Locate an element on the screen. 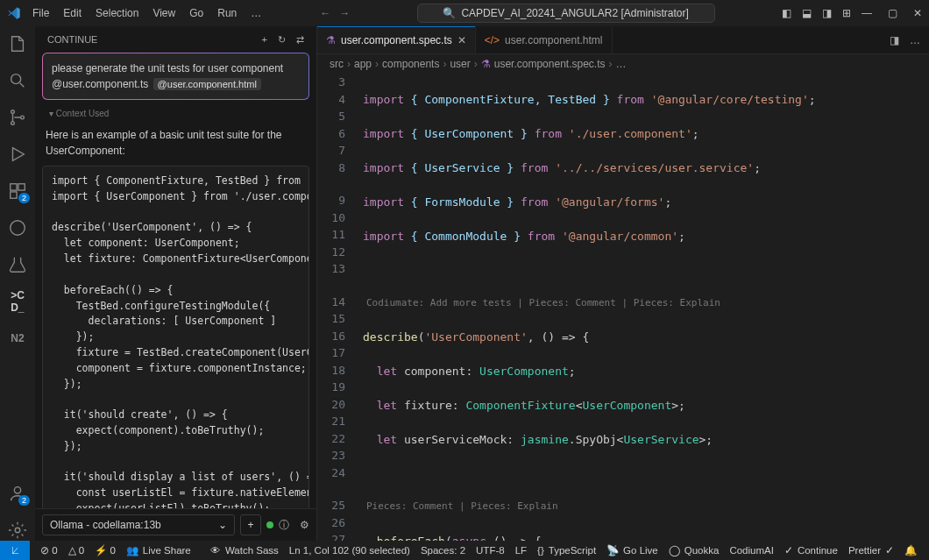 The height and width of the screenshot is (560, 929). activity-bar: 2 >CD_ N2 2 is located at coordinates (18, 284).